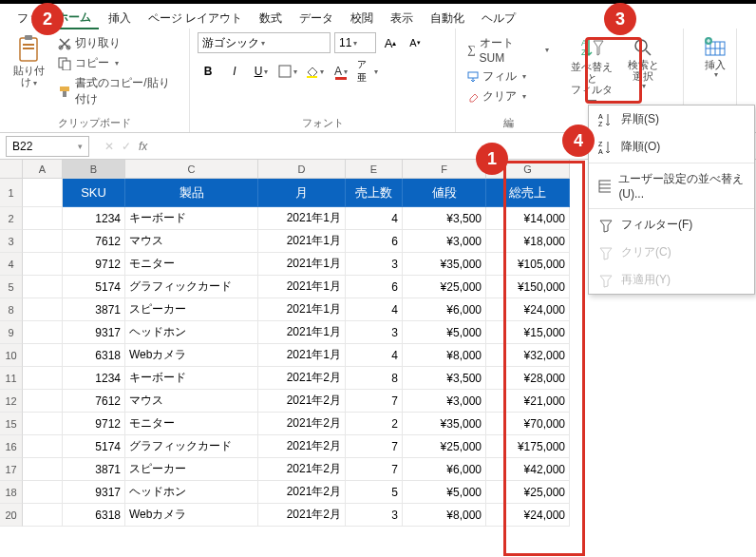  Describe the element at coordinates (444, 264) in the screenshot. I see `cell-price: ¥35,000` at that location.